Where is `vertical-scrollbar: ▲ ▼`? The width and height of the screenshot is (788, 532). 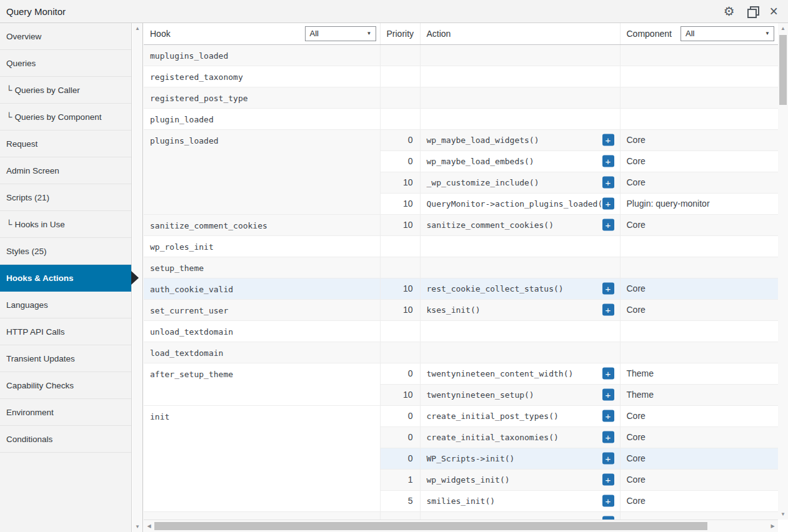
vertical-scrollbar: ▲ ▼ is located at coordinates (783, 271).